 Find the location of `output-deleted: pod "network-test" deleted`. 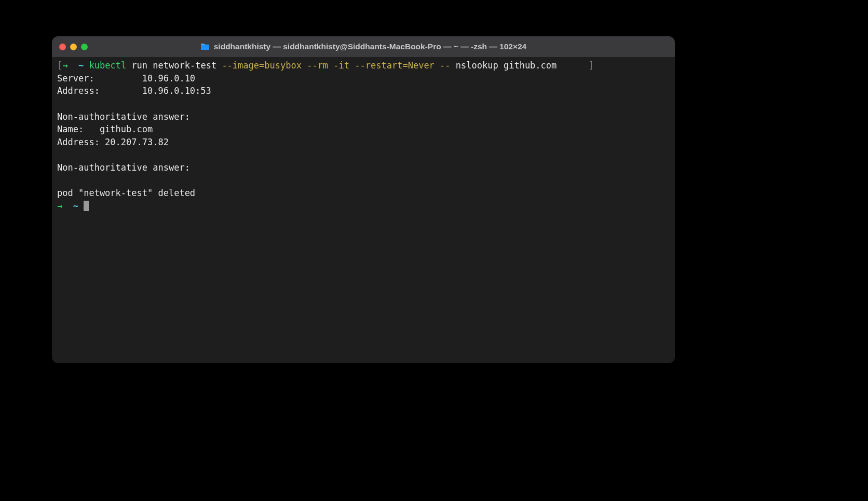

output-deleted: pod "network-test" deleted is located at coordinates (126, 193).